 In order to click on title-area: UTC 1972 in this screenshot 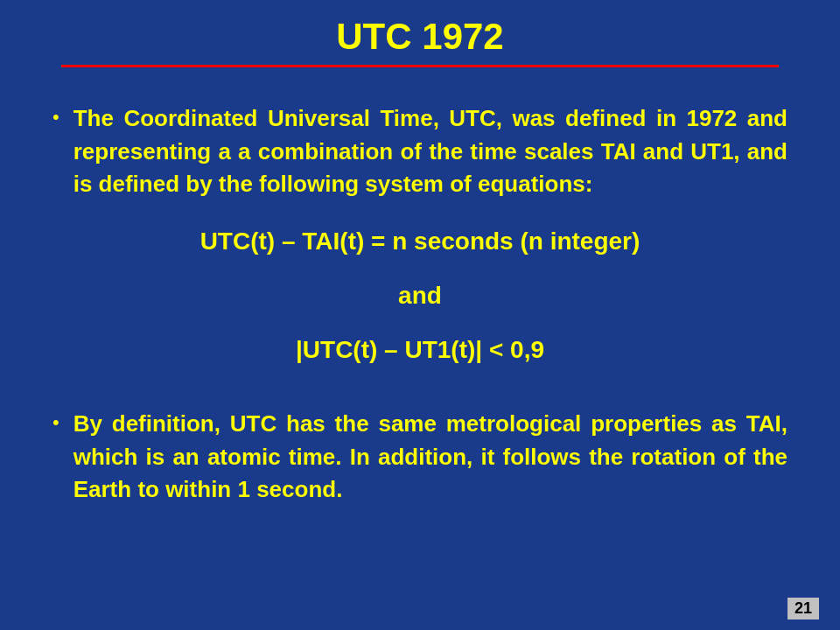, I will do `click(420, 38)`.